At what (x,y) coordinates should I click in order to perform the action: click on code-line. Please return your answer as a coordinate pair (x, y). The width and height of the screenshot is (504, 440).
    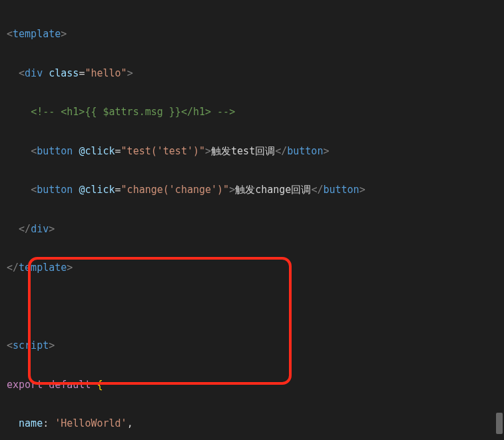
    Looking at the image, I should click on (252, 308).